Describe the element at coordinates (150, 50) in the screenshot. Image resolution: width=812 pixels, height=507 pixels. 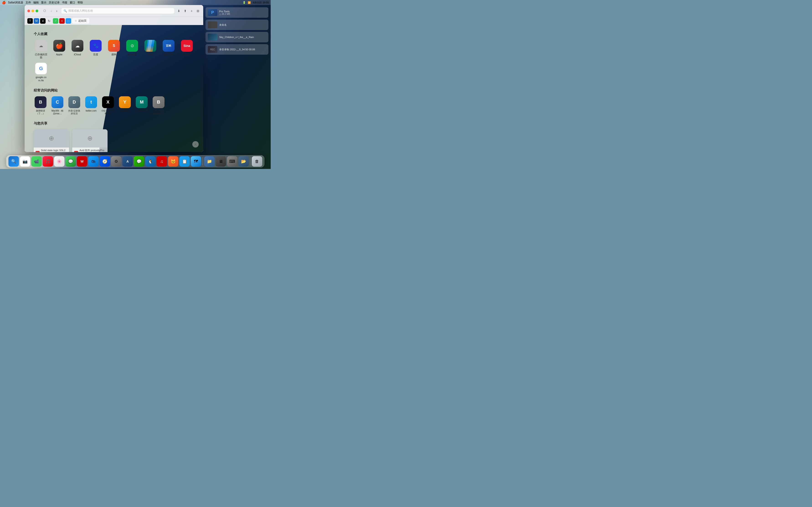
I see `bookmark-item-bing: Bing` at that location.